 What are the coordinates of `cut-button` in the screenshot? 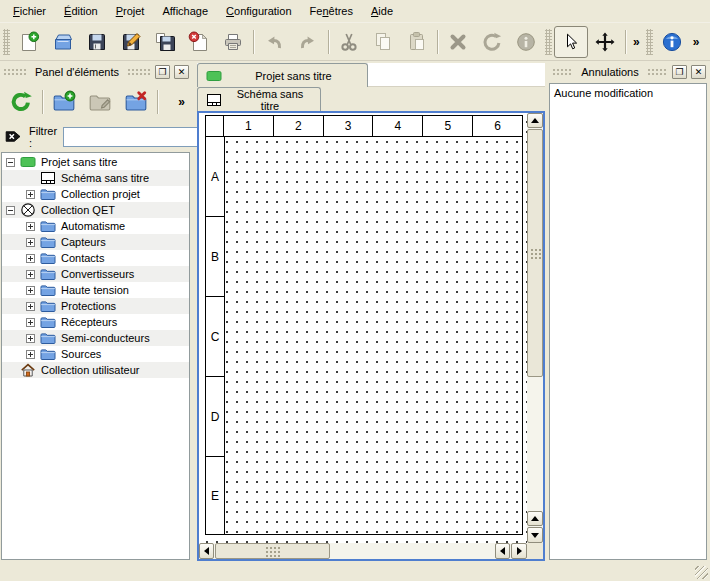 It's located at (349, 42).